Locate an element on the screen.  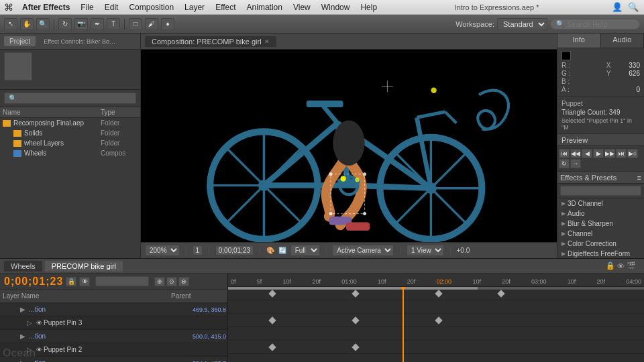
preview-last-button: ⏭ is located at coordinates (621, 154).